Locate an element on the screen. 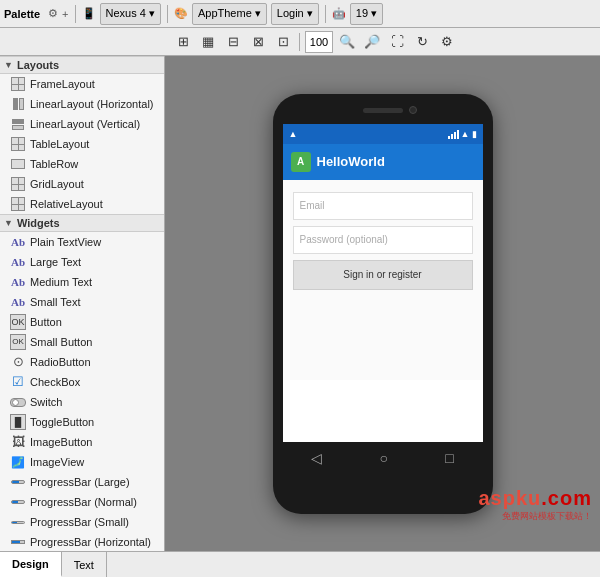 The width and height of the screenshot is (600, 577). layouts-label: Layouts is located at coordinates (38, 65).